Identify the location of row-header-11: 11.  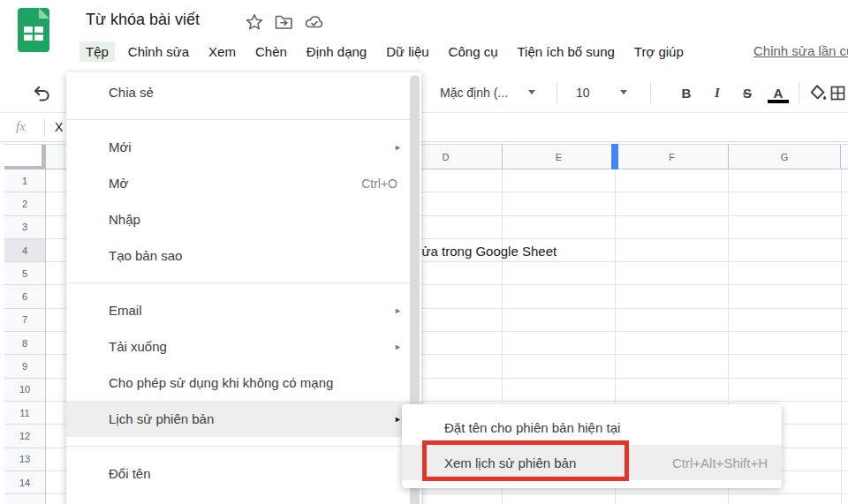
(25, 413).